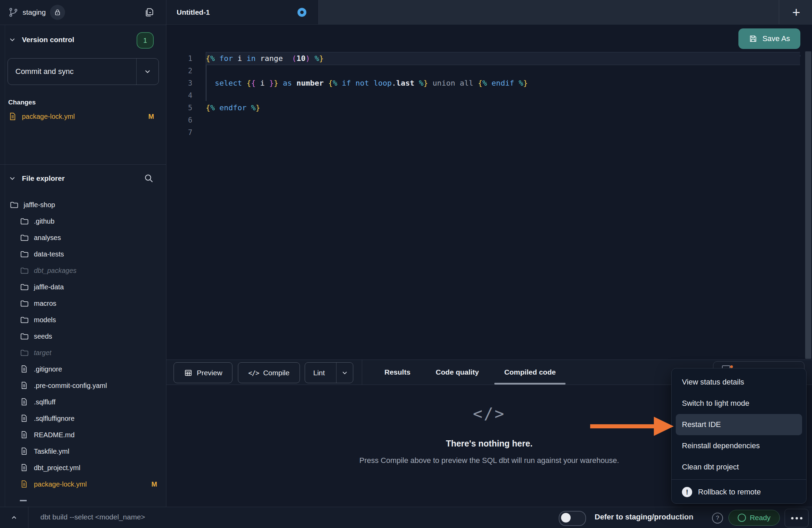 The image size is (812, 528). What do you see at coordinates (739, 467) in the screenshot?
I see `menu-item-clean-dbt-project: Clean dbt project` at bounding box center [739, 467].